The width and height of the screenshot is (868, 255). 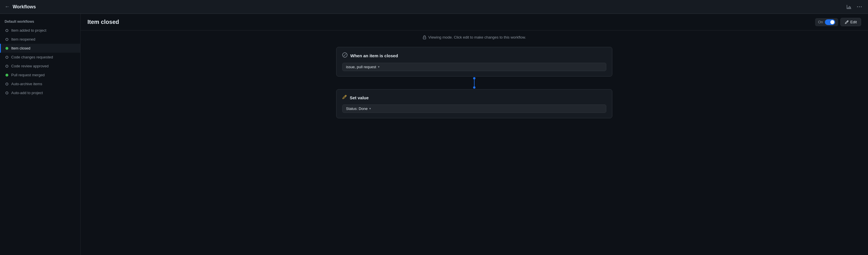 I want to click on main-header: Item closed On Edit, so click(x=474, y=22).